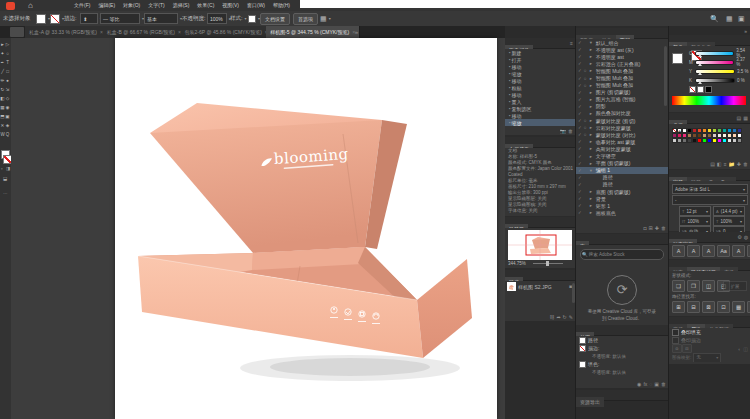 The image size is (750, 419). What do you see at coordinates (746, 118) in the screenshot?
I see `grid-view-icon: ▦` at bounding box center [746, 118].